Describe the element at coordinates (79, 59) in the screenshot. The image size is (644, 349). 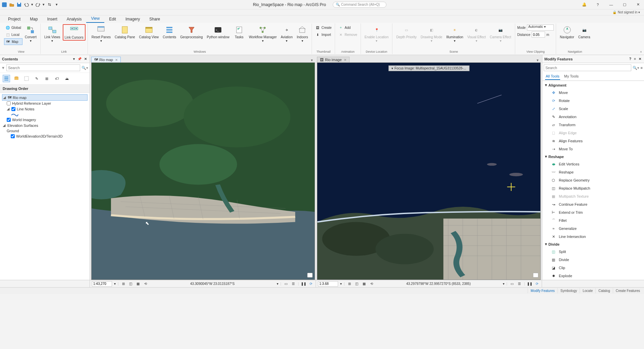
I see `contents-pin-icon: 📌` at that location.